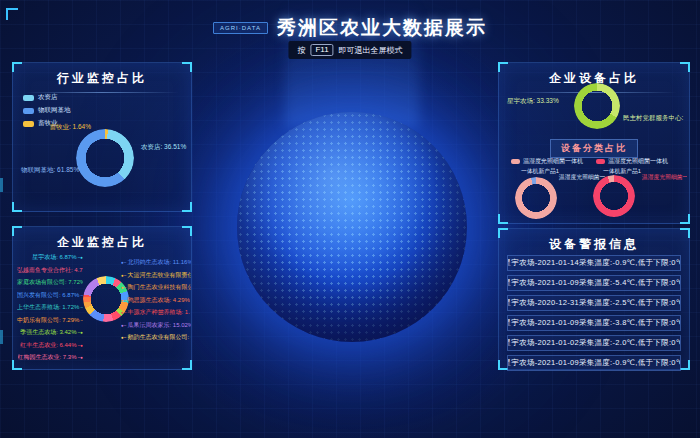 The image size is (700, 438). Describe the element at coordinates (350, 28) in the screenshot. I see `header: AGRI·DATA 秀洲区农业大数据展示` at that location.